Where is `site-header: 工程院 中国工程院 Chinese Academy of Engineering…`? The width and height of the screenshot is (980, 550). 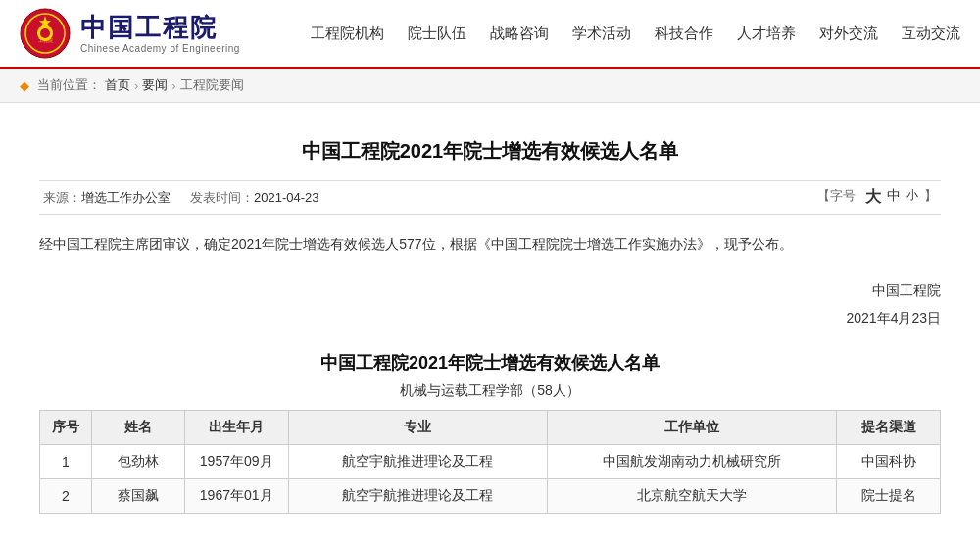 site-header: 工程院 中国工程院 Chinese Academy of Engineering… is located at coordinates (490, 34).